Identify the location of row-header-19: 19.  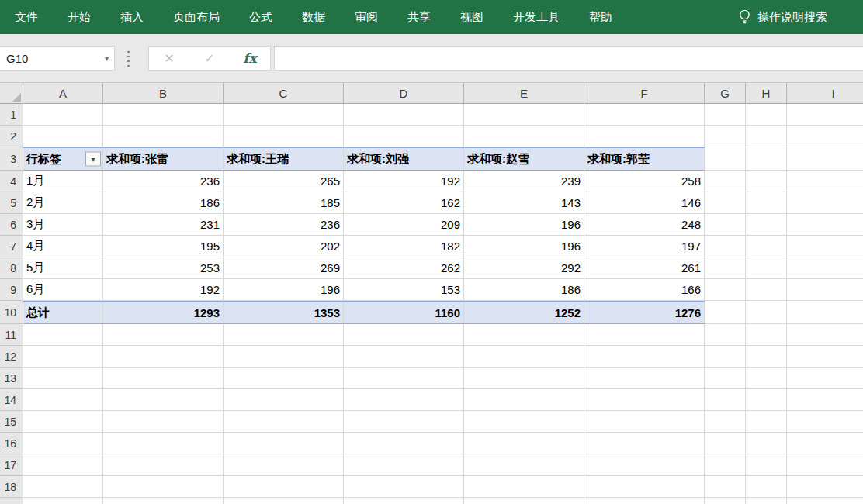
(12, 501).